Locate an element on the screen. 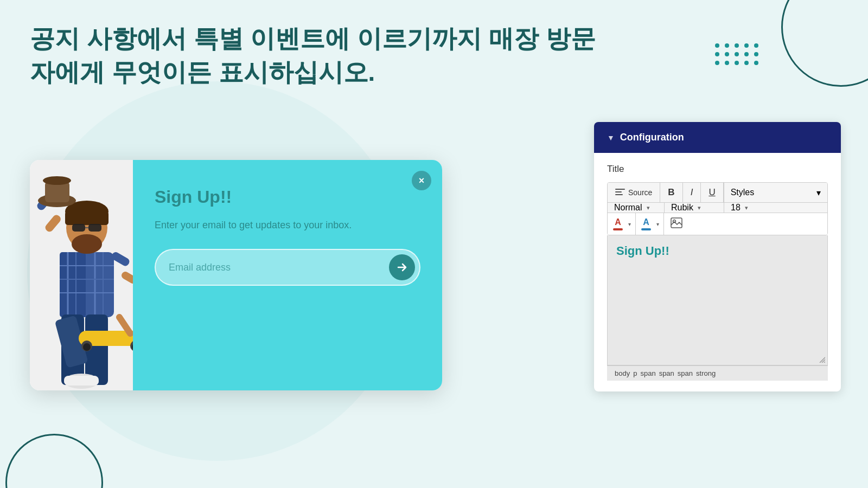  editor-content-area: Sign Up!! is located at coordinates (717, 300).